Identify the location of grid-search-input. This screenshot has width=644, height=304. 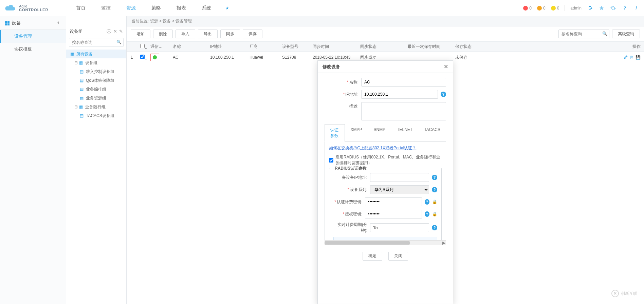
(584, 34).